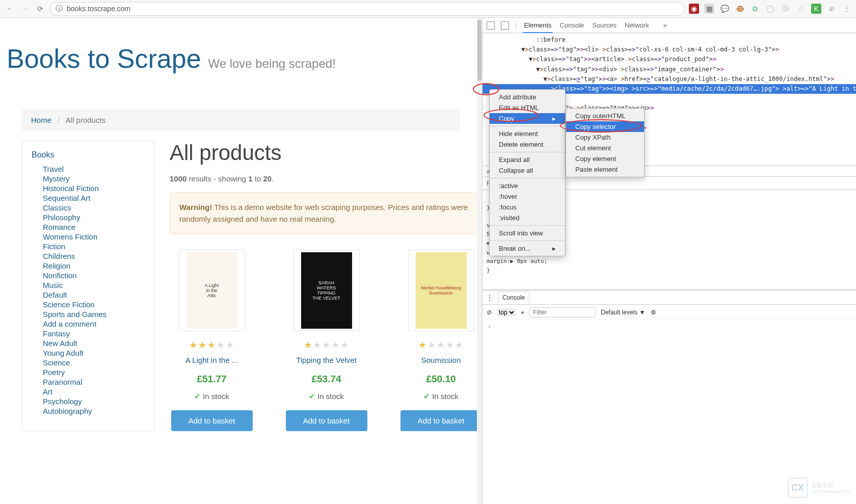 This screenshot has width=856, height=504. What do you see at coordinates (40, 9) in the screenshot?
I see `reload-button: ⟳` at bounding box center [40, 9].